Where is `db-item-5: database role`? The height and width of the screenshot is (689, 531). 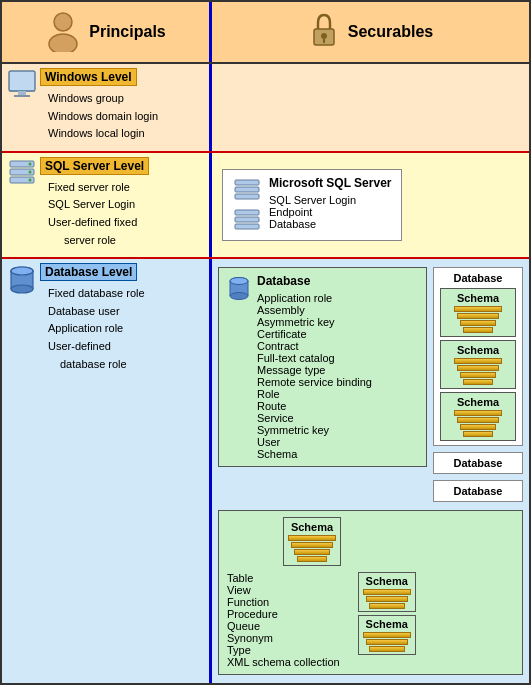
db-item-5: database role is located at coordinates (96, 365).